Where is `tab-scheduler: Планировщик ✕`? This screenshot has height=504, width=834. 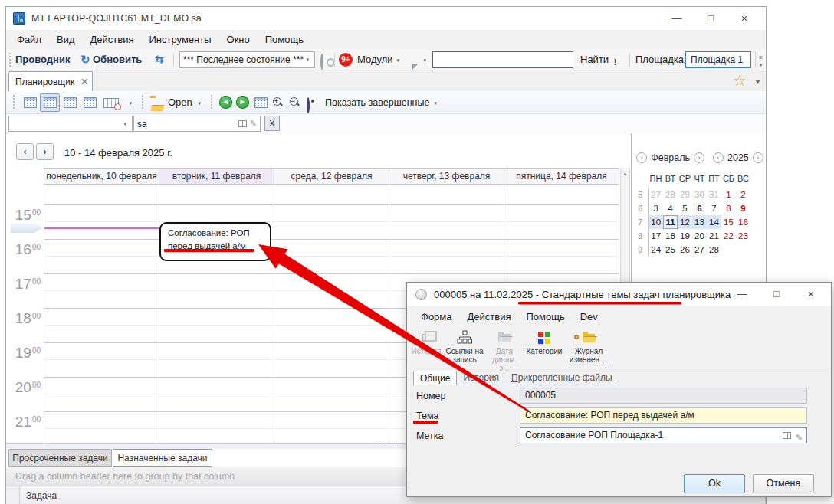 tab-scheduler: Планировщик ✕ is located at coordinates (51, 81).